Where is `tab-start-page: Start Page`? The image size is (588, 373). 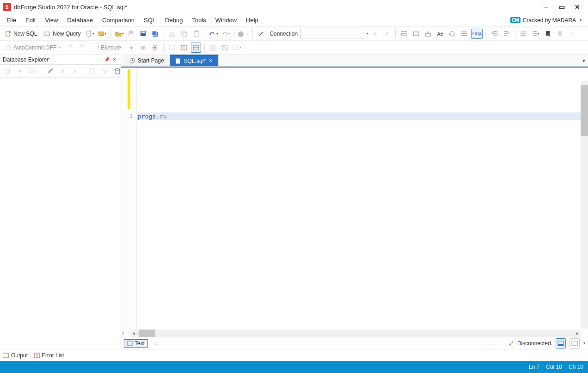 tab-start-page: Start Page is located at coordinates (147, 60).